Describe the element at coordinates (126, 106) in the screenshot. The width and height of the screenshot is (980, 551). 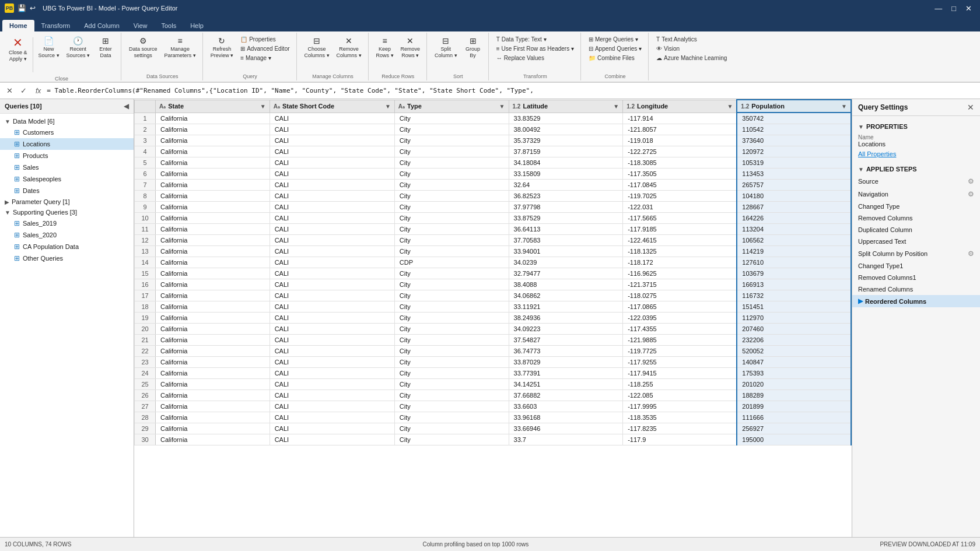
I see `queries-collapse-button: ◀` at that location.